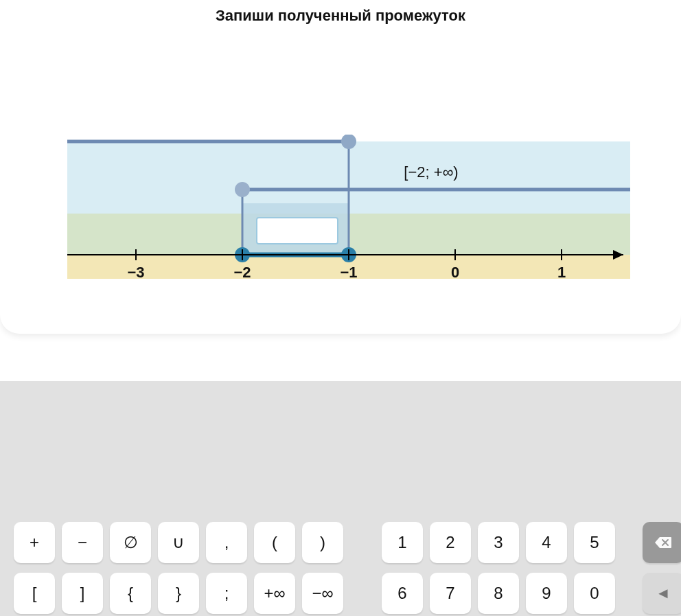 The height and width of the screenshot is (616, 681). Describe the element at coordinates (562, 272) in the screenshot. I see `tick-label: 1` at that location.